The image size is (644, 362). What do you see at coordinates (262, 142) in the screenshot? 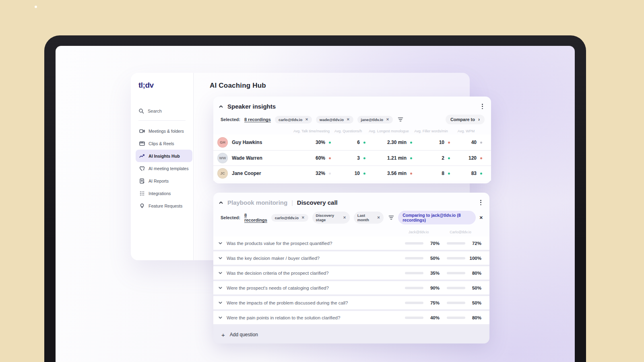
I see `speaker-name: Guy Hawkins` at bounding box center [262, 142].